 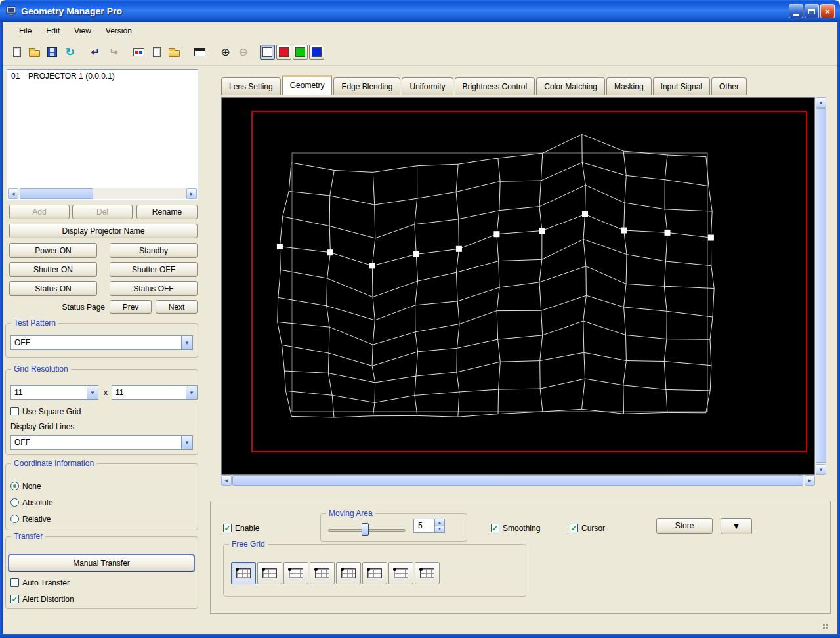 What do you see at coordinates (155, 393) in the screenshot?
I see `grid-resolution-v-select: 11 ▼` at bounding box center [155, 393].